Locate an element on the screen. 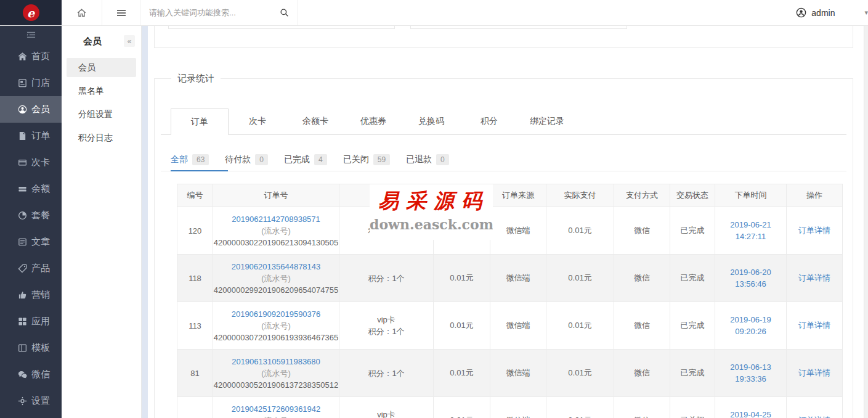 The height and width of the screenshot is (418, 868). tab-balance-cards: 余额卡 is located at coordinates (315, 121).